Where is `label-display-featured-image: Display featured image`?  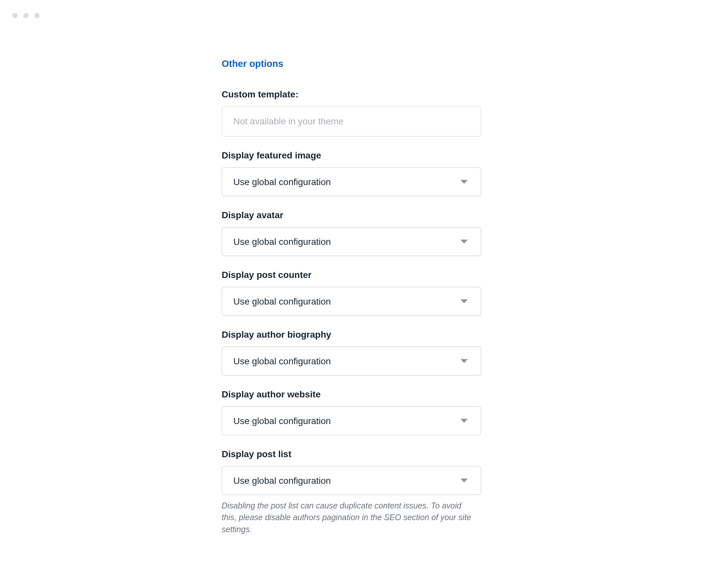
label-display-featured-image: Display featured image is located at coordinates (352, 156).